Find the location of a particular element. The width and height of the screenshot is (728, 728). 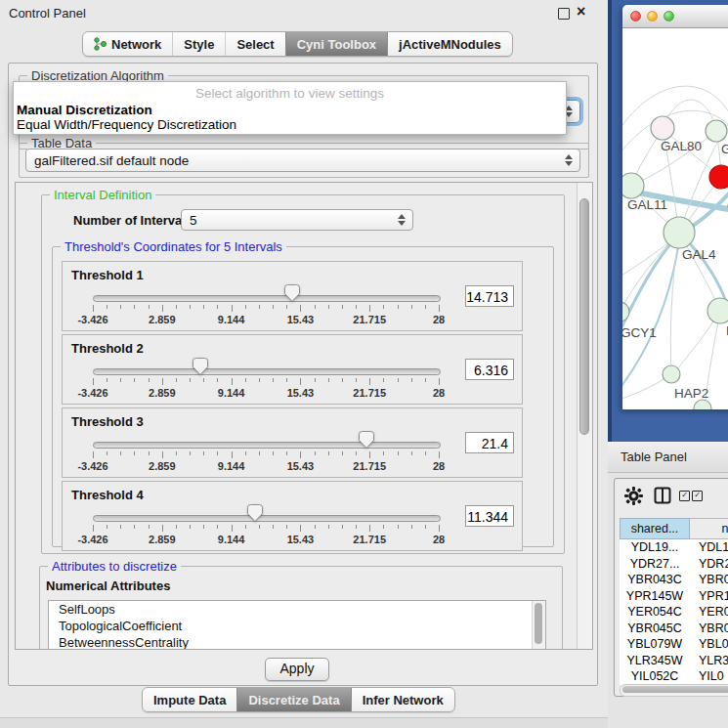

numerical-attributes-label: Numerical Attributes is located at coordinates (107, 586).